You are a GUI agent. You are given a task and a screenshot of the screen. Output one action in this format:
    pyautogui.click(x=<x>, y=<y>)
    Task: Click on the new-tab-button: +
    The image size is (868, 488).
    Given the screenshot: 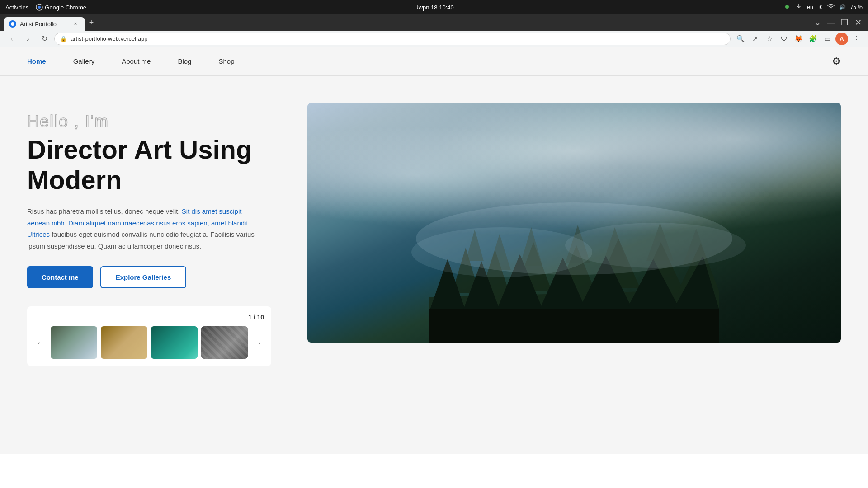 What is the action you would take?
    pyautogui.click(x=91, y=23)
    